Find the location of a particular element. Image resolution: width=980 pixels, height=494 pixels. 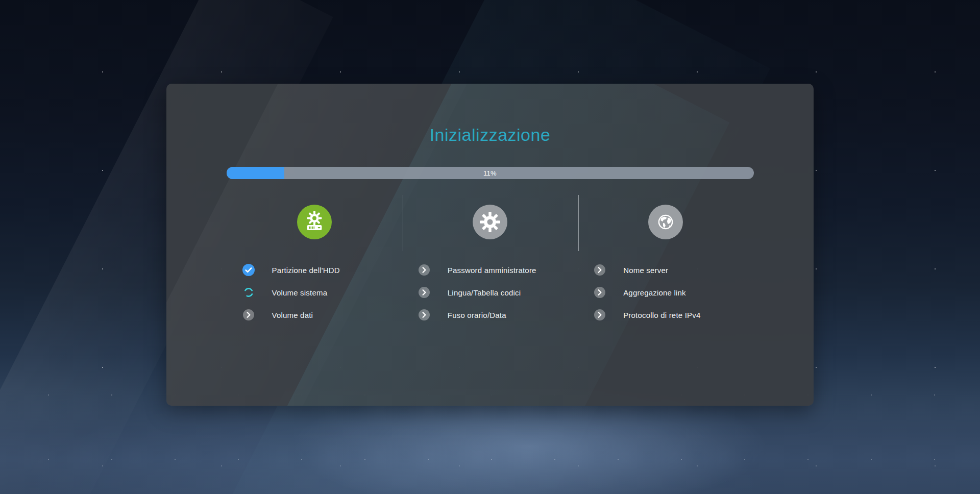

spinner-icon is located at coordinates (249, 292).